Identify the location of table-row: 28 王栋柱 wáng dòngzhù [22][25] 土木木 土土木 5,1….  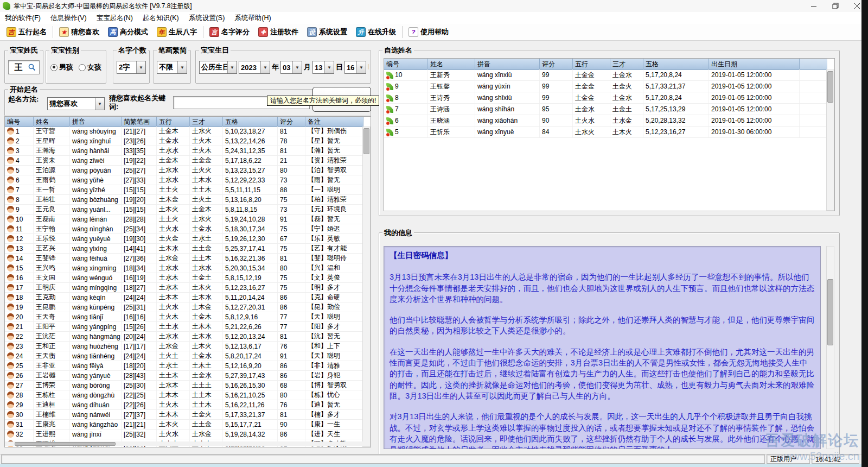
(184, 395).